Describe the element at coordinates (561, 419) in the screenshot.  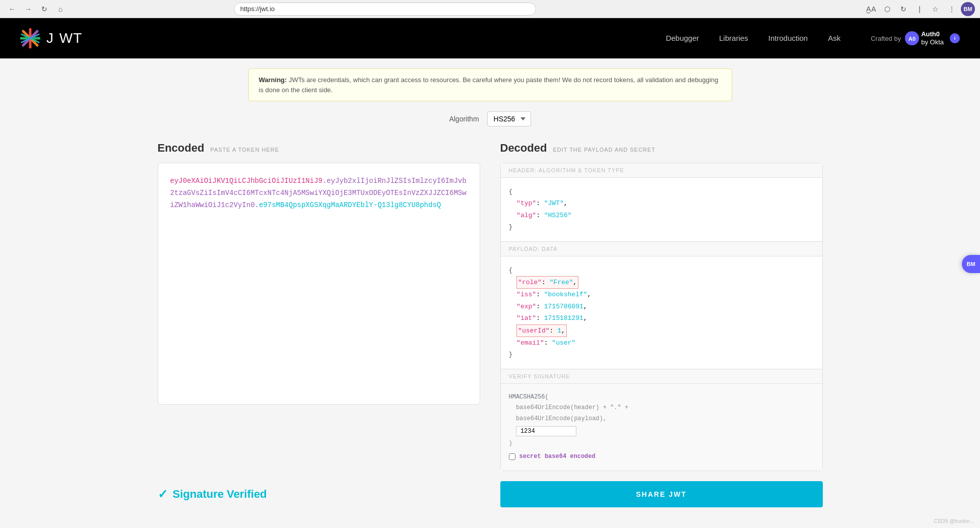
I see `verify-line2: base64UrlEncode(payload),` at that location.